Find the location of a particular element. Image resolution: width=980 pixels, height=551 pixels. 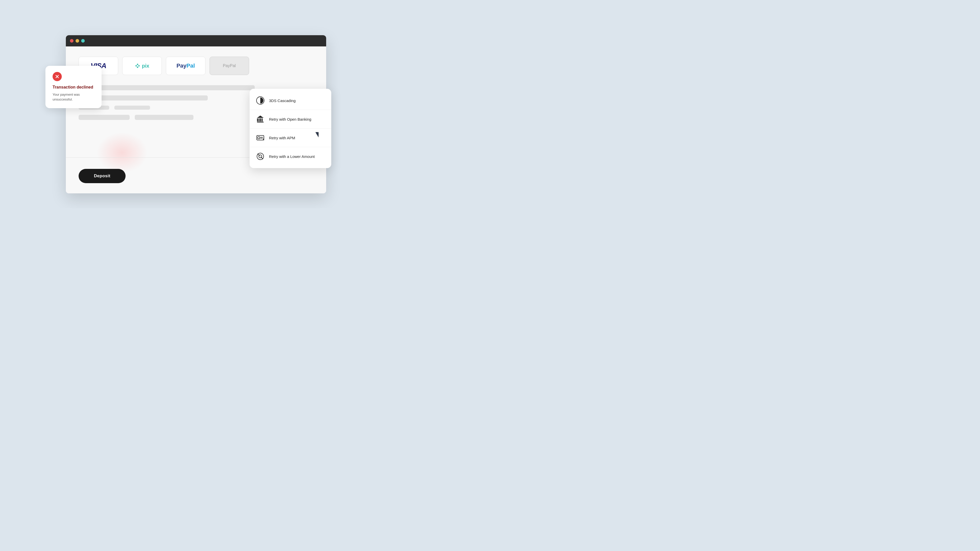

3ds-cascading-icon is located at coordinates (260, 100).